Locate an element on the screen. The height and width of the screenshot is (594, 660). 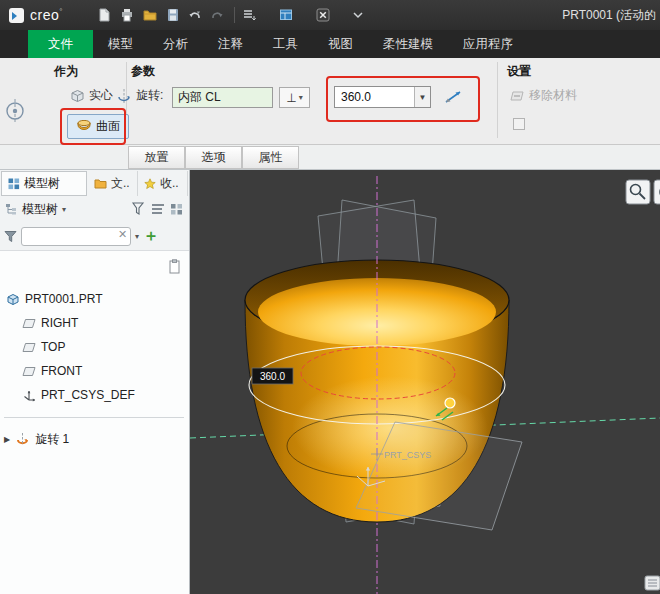
creo-logo-icon is located at coordinates (16, 16).